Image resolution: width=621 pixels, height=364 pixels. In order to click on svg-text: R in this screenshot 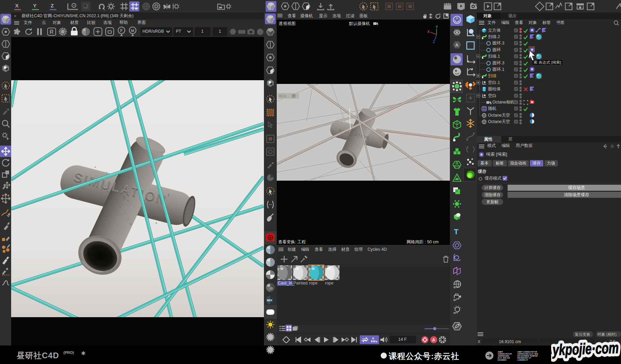, I will do `click(52, 32)`.